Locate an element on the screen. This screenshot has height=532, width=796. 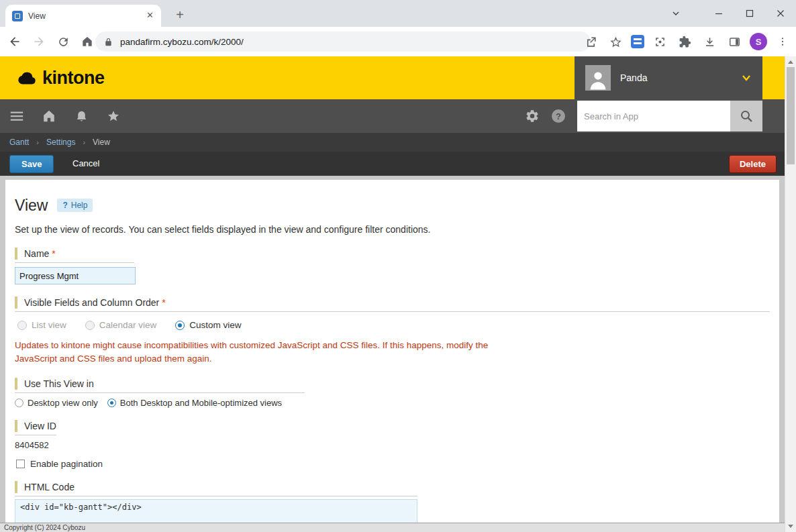
chevron-down-icon is located at coordinates (746, 78).